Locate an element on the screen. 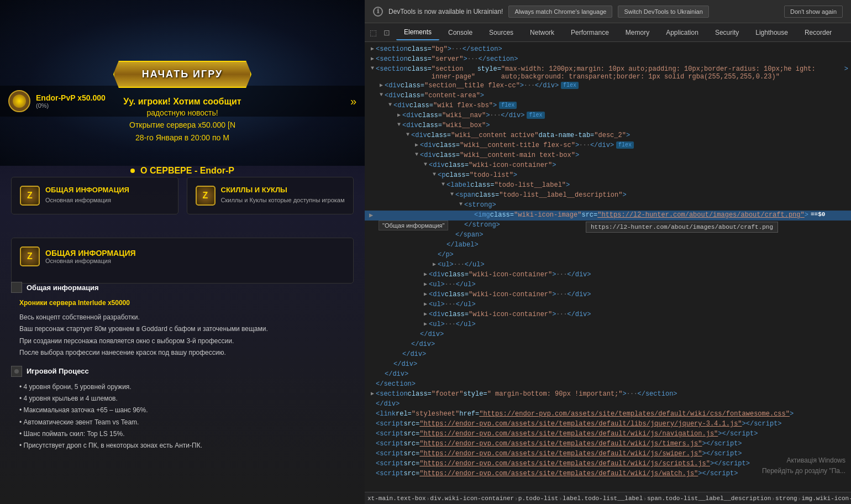 The width and height of the screenshot is (851, 504). breadcrumb-3: label.todo-list__label is located at coordinates (602, 498).